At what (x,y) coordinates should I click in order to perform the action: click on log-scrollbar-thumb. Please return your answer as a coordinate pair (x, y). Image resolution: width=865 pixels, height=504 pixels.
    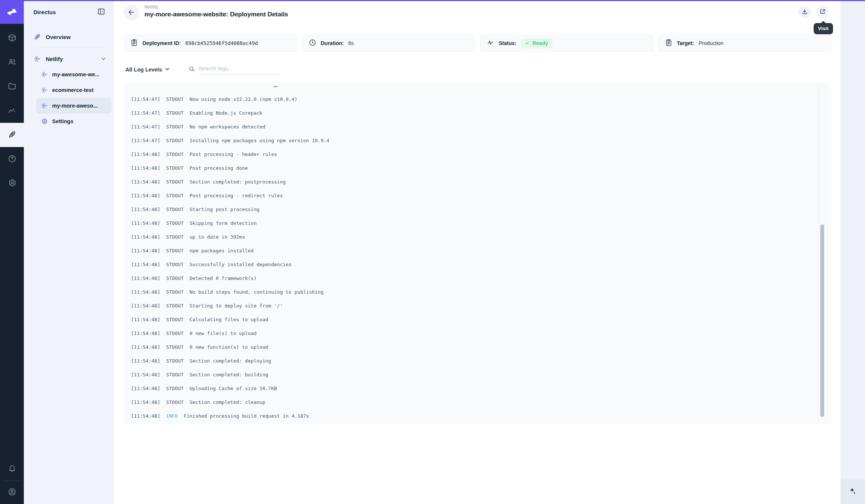
    Looking at the image, I should click on (822, 321).